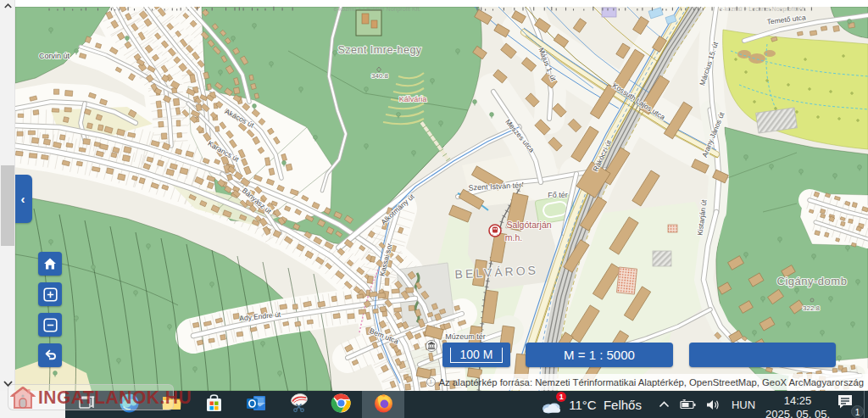 The image size is (868, 418). Describe the element at coordinates (561, 397) in the screenshot. I see `weather-badge: 1` at that location.